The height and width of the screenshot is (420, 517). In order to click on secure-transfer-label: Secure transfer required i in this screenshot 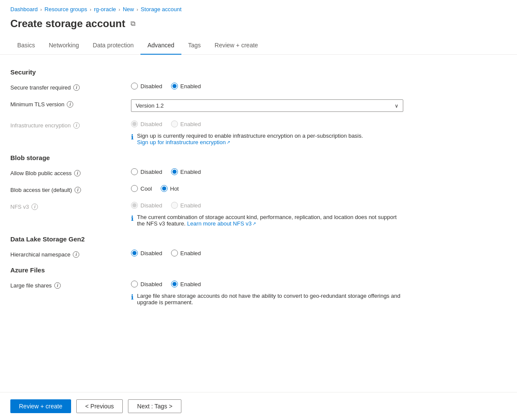, I will do `click(71, 87)`.